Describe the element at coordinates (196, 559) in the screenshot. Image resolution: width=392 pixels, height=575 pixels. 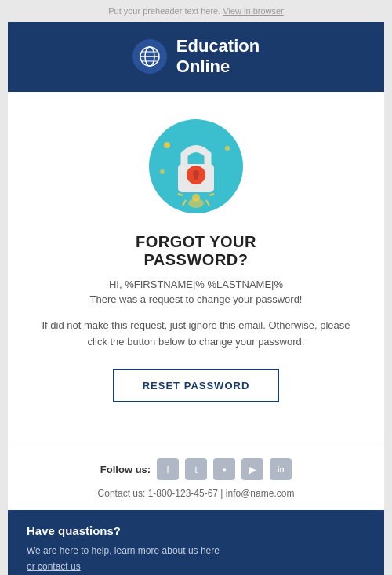
I see `faq-body: We are here to help, learn more about us…` at that location.